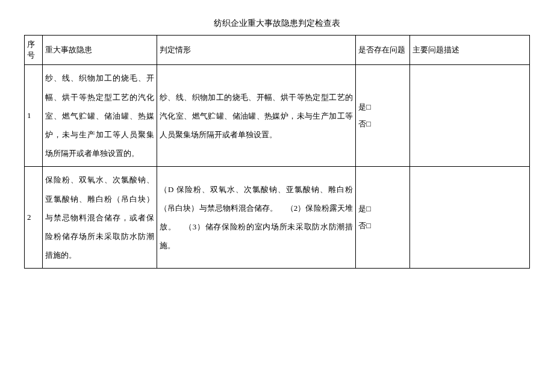 The image size is (554, 392). What do you see at coordinates (257, 116) in the screenshot?
I see `cell-situation: 纱、线、织物加工的烧毛、开幅、烘干等热定型工艺的汽化室、燃气贮罐、储油罐、热媒炉…` at bounding box center [257, 116].